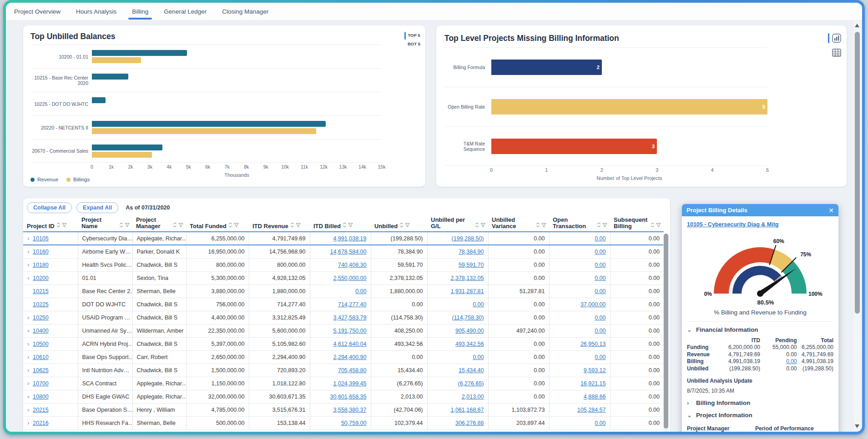 This screenshot has width=868, height=439. What do you see at coordinates (41, 331) in the screenshot?
I see `project-id-link: 10400` at bounding box center [41, 331].